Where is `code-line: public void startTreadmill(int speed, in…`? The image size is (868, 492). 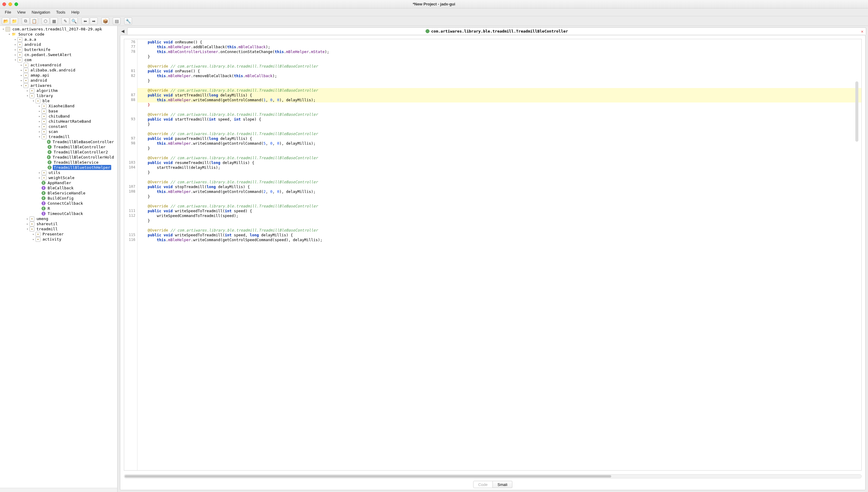
code-line: public void startTreadmill(int speed, in… is located at coordinates (499, 119).